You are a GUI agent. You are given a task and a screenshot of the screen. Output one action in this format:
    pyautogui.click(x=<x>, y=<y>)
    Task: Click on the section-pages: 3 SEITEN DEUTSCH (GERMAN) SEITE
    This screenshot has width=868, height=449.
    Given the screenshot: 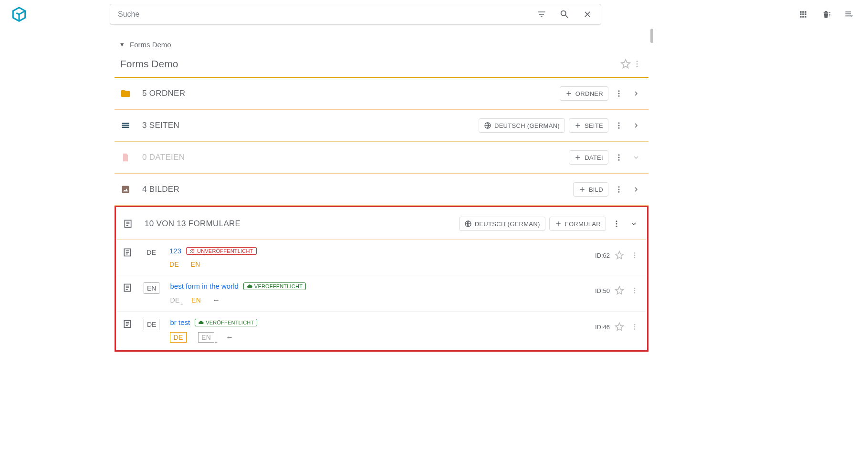 What is the action you would take?
    pyautogui.click(x=382, y=126)
    